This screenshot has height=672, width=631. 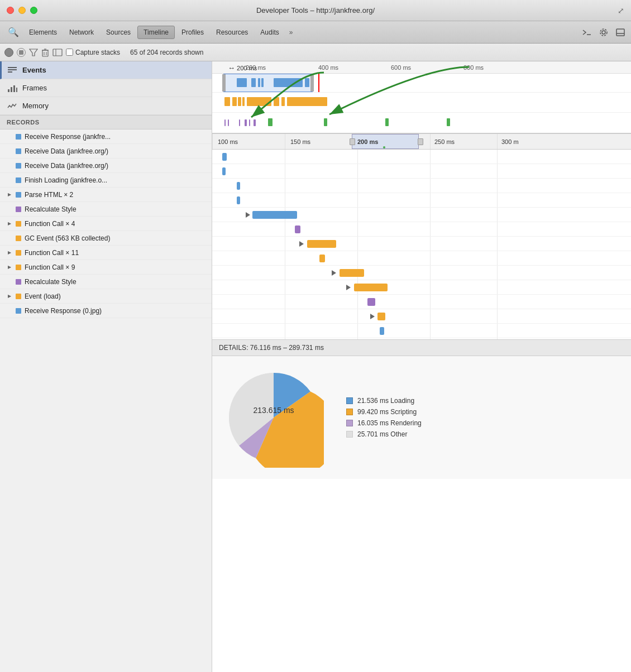 What do you see at coordinates (587, 32) in the screenshot?
I see `console-icon` at bounding box center [587, 32].